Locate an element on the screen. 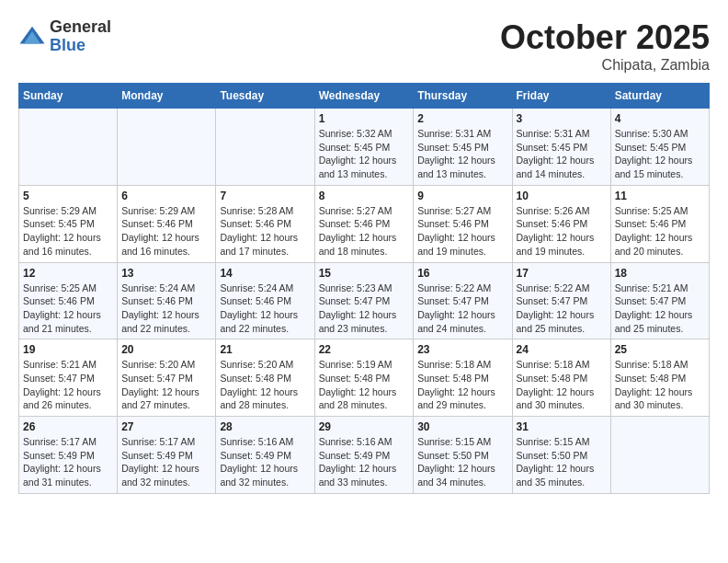  calendar-week-5: 26Sunrise: 5:17 AM Sunset: 5:49 PM Dayli… is located at coordinates (364, 455).